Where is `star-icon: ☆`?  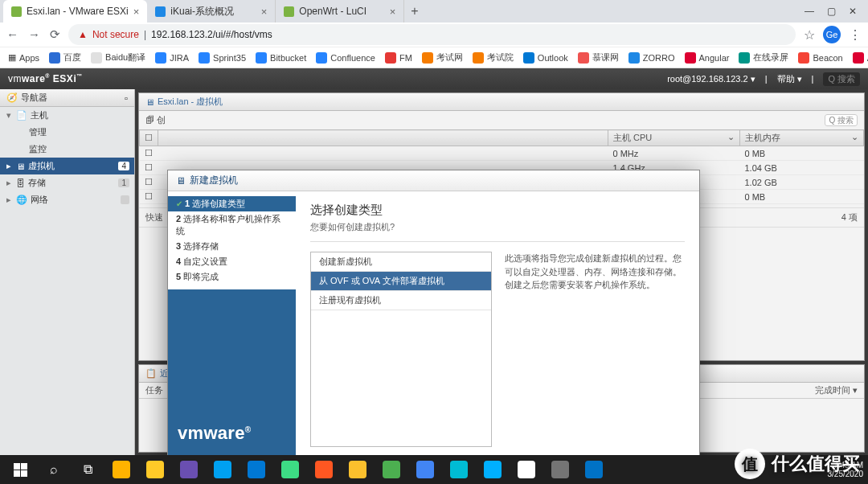
star-icon: ☆ is located at coordinates (809, 35).